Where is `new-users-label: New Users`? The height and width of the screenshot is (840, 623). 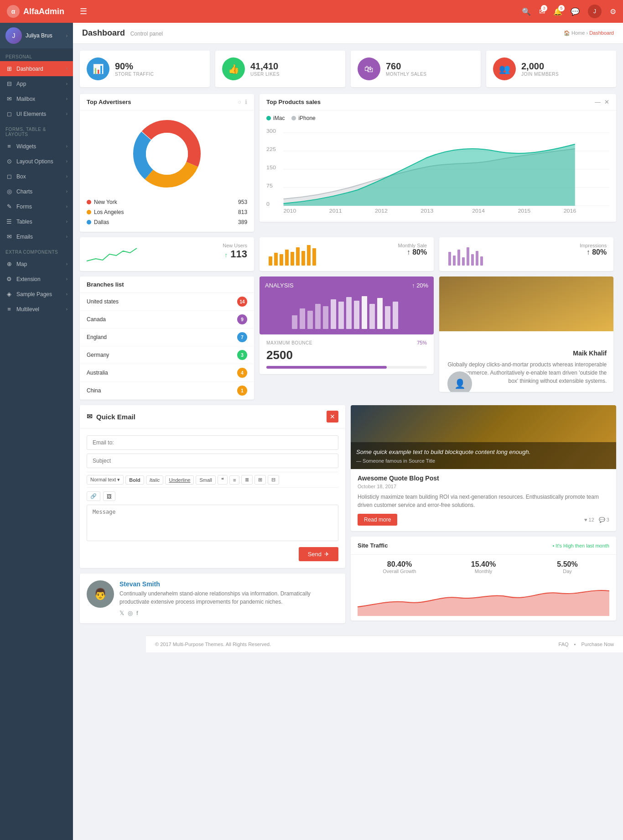
new-users-label: New Users is located at coordinates (235, 245).